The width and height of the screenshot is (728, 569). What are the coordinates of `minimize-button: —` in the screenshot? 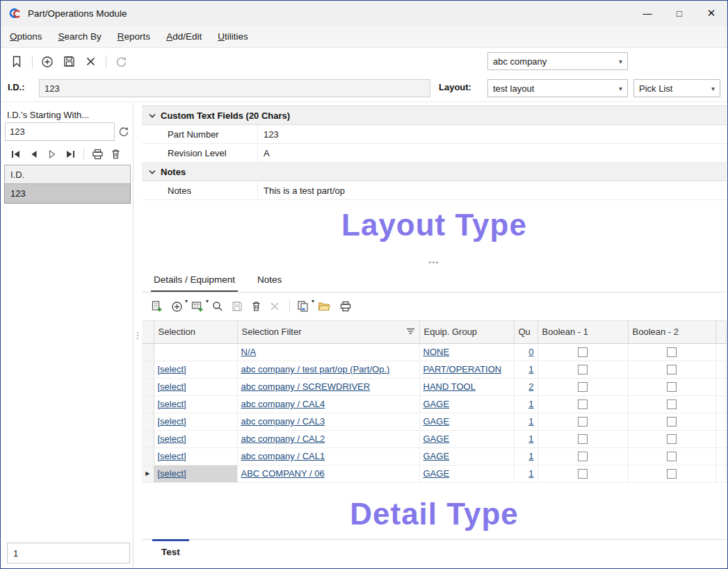 It's located at (647, 13).